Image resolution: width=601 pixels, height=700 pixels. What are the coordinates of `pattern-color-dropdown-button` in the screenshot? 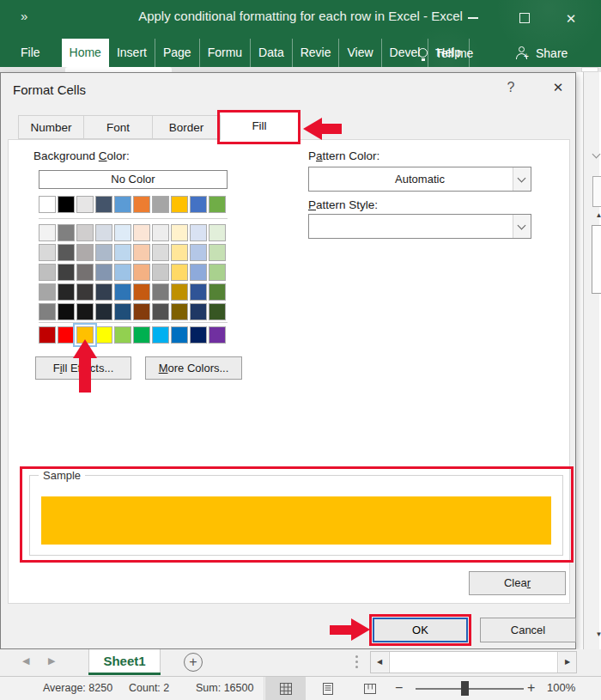 It's located at (522, 179).